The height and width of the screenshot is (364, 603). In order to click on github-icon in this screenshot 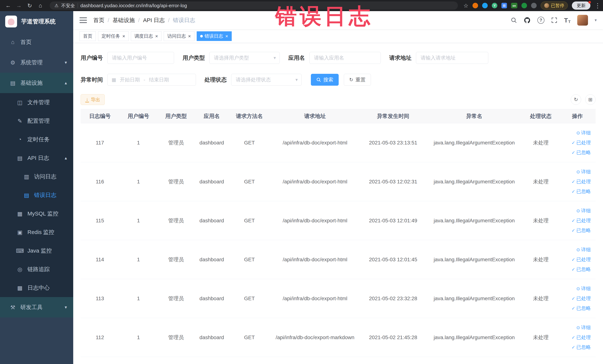, I will do `click(527, 20)`.